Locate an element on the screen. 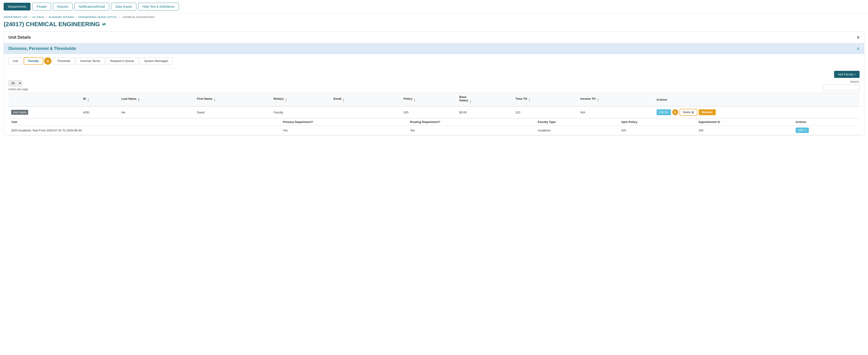  page-title-container: (24017) CHEMICAL ENGINEERING ⇌ is located at coordinates (434, 25).